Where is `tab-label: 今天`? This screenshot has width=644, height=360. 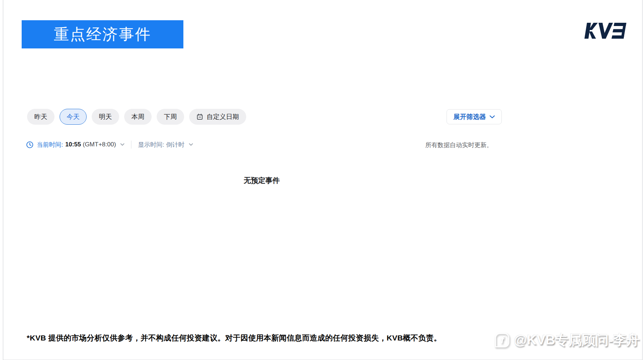
tab-label: 今天 is located at coordinates (73, 117).